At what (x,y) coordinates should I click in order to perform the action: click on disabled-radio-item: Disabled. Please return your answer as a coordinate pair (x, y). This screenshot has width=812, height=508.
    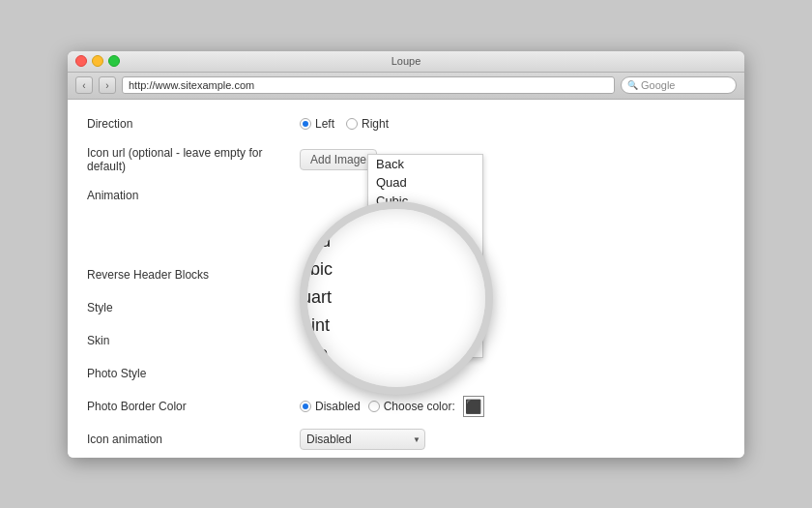
    Looking at the image, I should click on (331, 406).